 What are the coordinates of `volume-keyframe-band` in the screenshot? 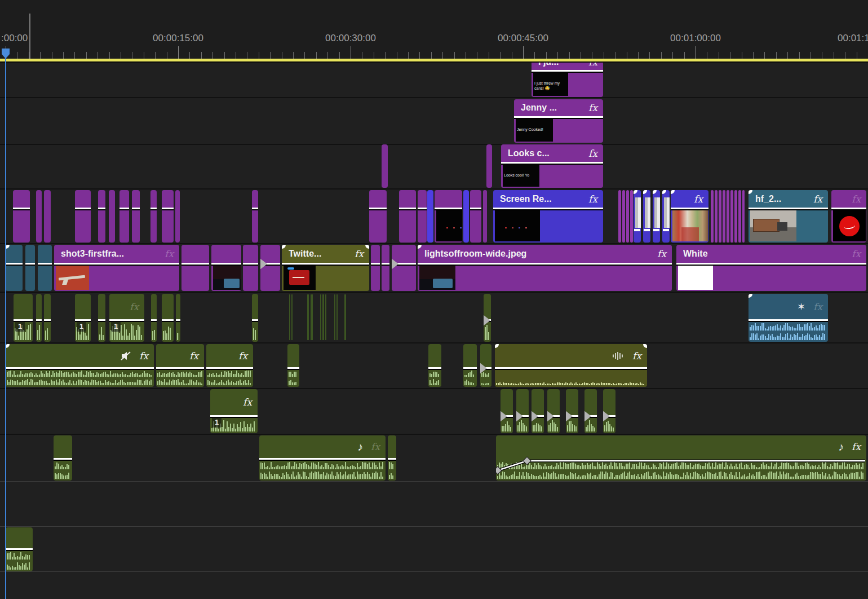 It's located at (681, 458).